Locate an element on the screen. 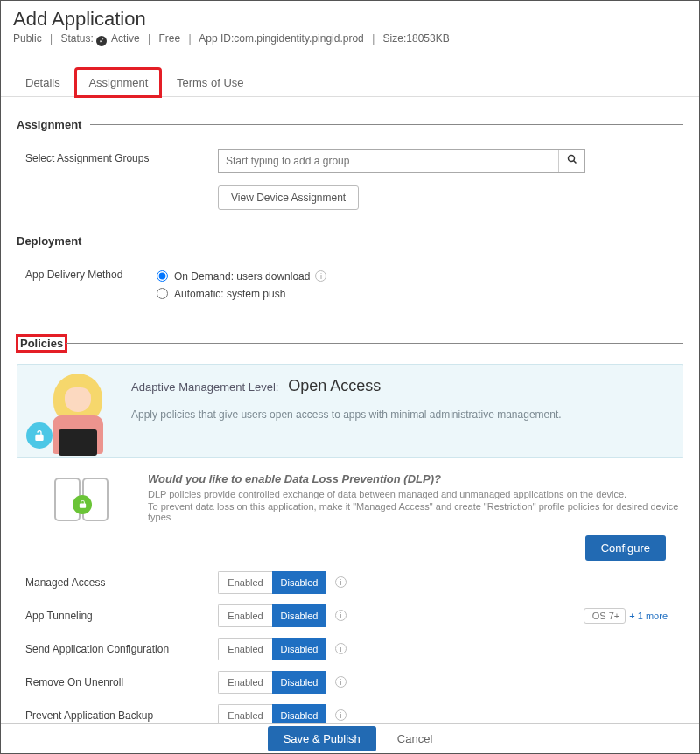  radio-on-demand: On Demand: users download i is located at coordinates (420, 276).